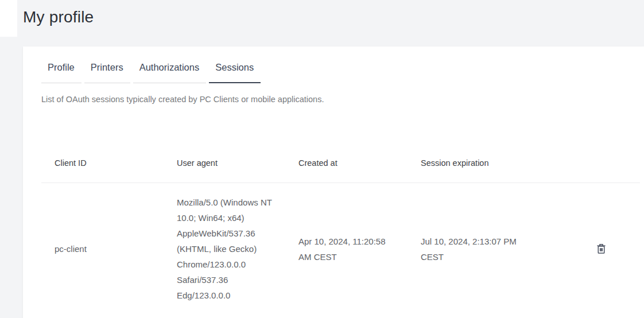 This screenshot has width=644, height=318. I want to click on tab-profile: Profile, so click(61, 72).